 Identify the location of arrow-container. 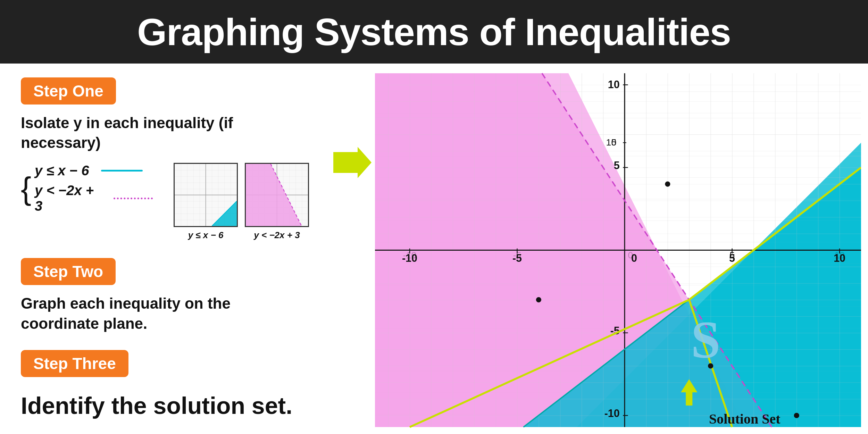
(352, 162).